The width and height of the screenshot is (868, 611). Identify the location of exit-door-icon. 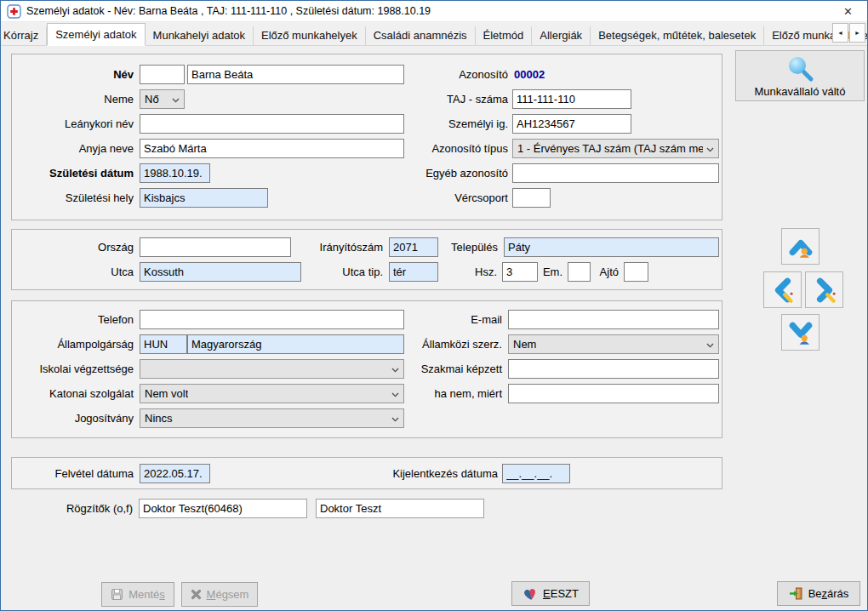
(797, 594).